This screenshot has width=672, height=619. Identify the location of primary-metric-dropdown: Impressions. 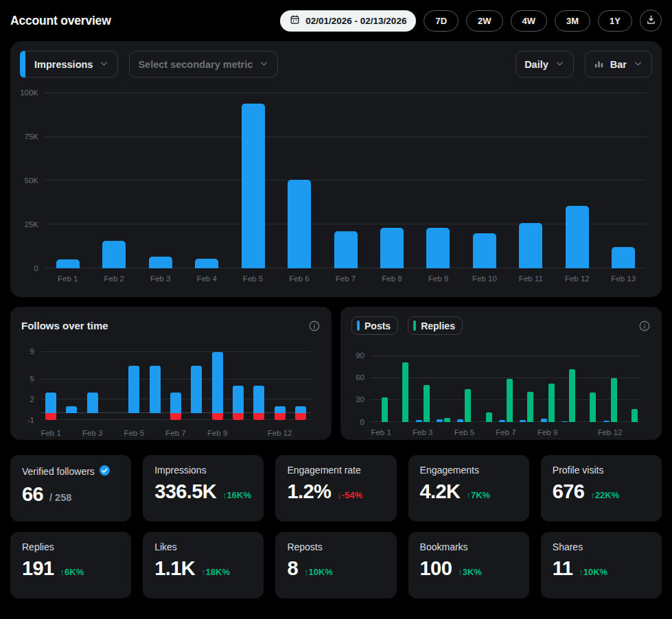
(69, 65).